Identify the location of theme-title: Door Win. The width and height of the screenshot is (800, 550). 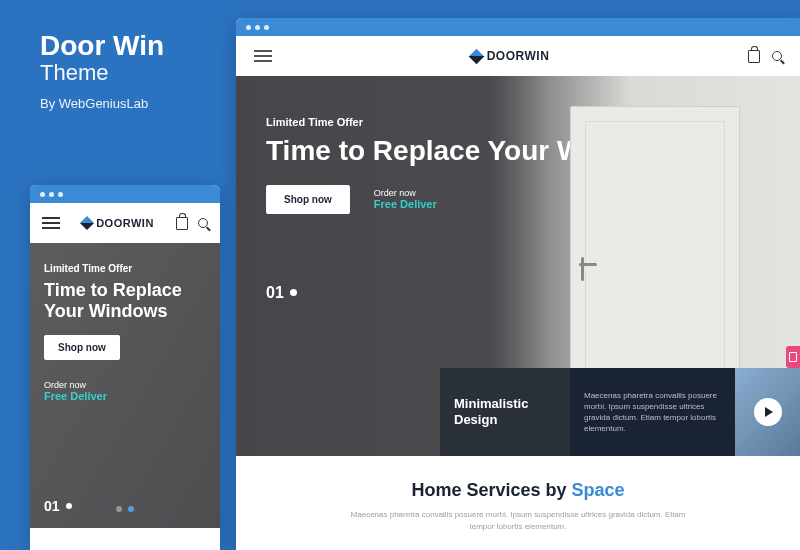
(102, 46).